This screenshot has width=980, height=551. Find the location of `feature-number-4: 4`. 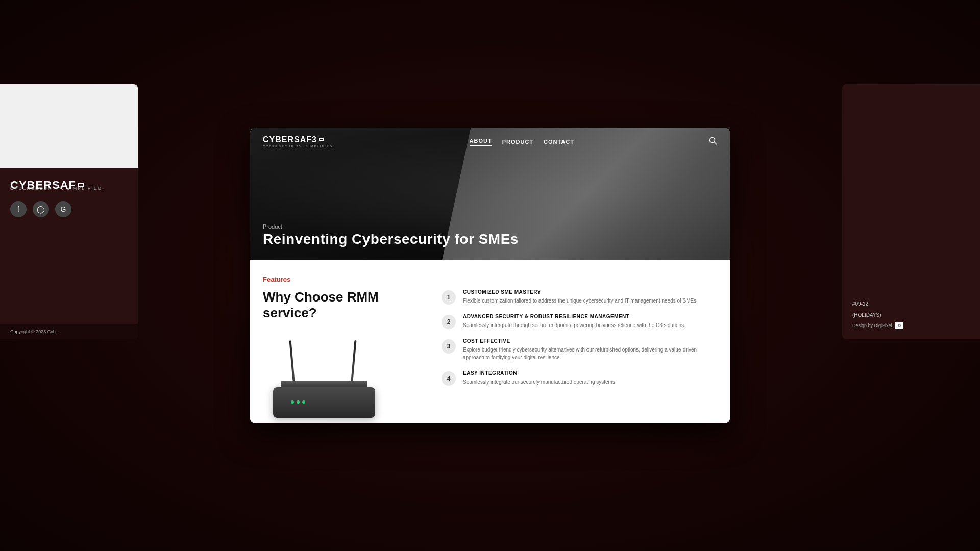

feature-number-4: 4 is located at coordinates (449, 379).